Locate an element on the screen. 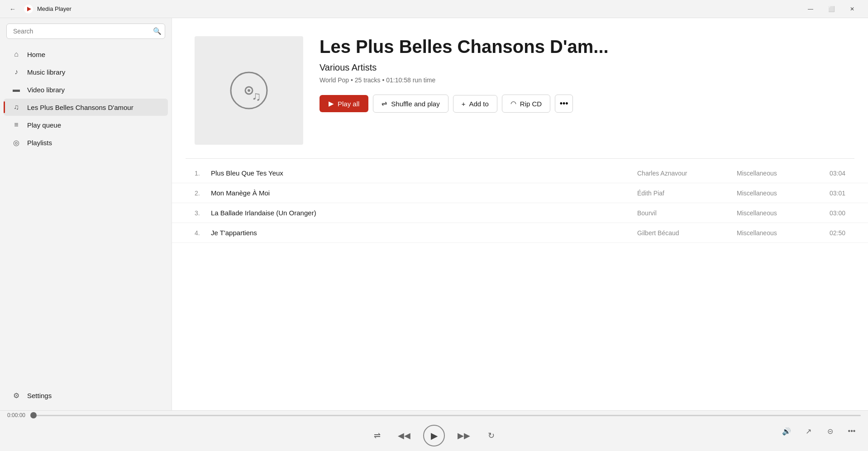 Image resolution: width=868 pixels, height=451 pixels. sidebar-item-music-library: ♪Music library is located at coordinates (86, 72).